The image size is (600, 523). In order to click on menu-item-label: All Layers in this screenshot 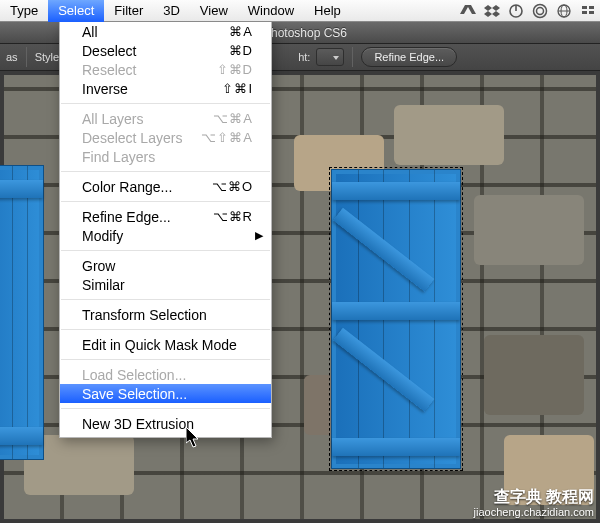, I will do `click(148, 119)`.